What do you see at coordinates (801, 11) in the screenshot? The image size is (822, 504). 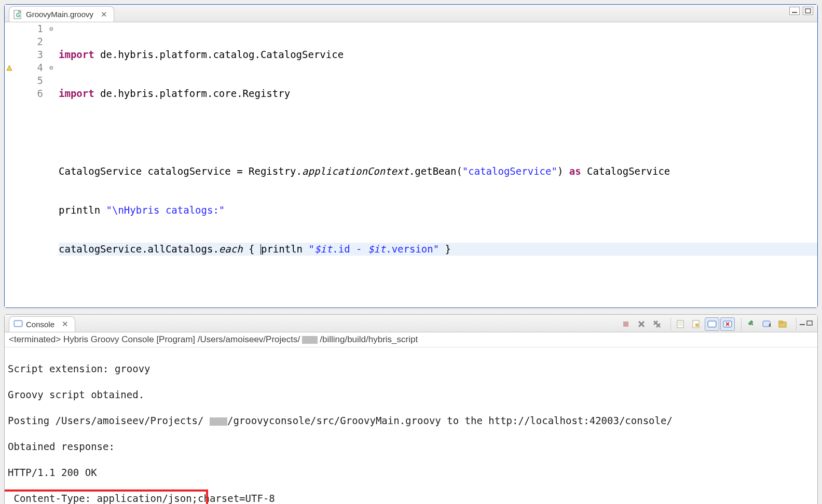 I see `editor-window-controls` at bounding box center [801, 11].